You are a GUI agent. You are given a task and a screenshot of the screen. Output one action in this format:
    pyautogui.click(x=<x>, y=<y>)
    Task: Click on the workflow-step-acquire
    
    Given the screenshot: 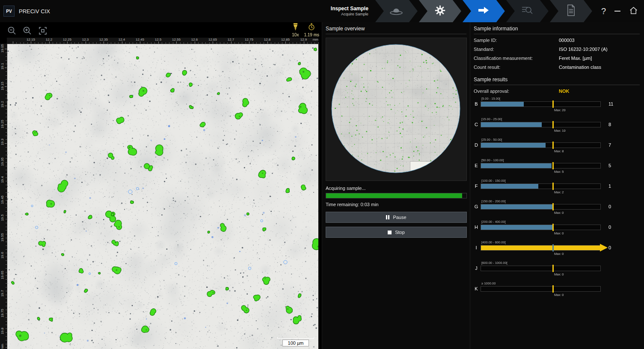 What is the action you would take?
    pyautogui.click(x=484, y=11)
    